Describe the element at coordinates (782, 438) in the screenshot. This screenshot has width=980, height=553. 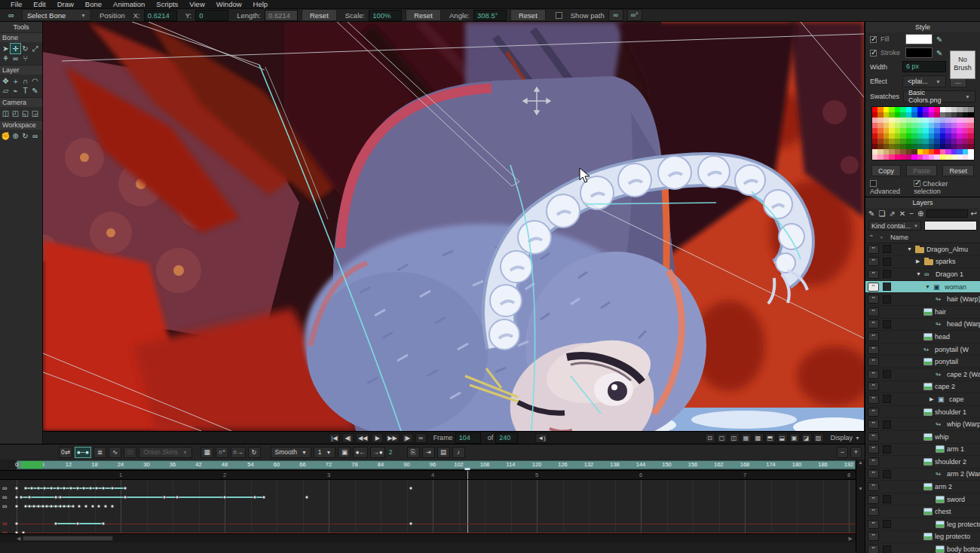
I see `grid-toggle-button: ⬓` at that location.